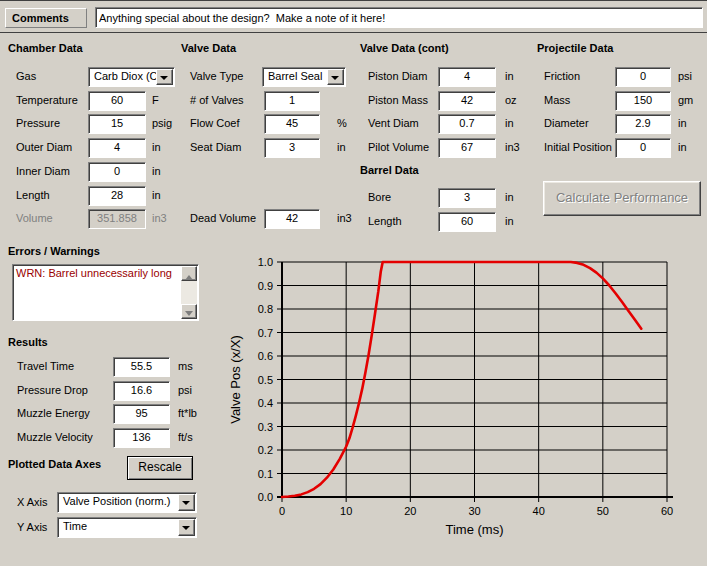 This screenshot has width=707, height=566. I want to click on projectile-initial-position-label: Initial Position, so click(578, 147).